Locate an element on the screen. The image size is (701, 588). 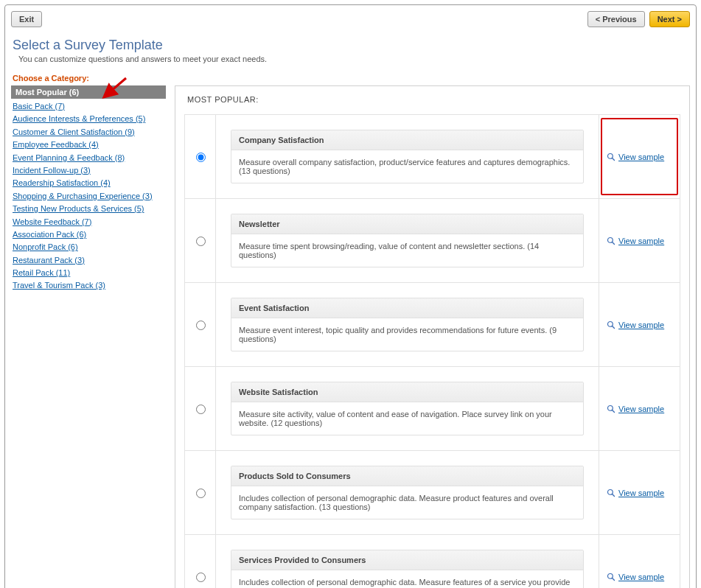
template-title: Products Sold to Consumers is located at coordinates (407, 476).